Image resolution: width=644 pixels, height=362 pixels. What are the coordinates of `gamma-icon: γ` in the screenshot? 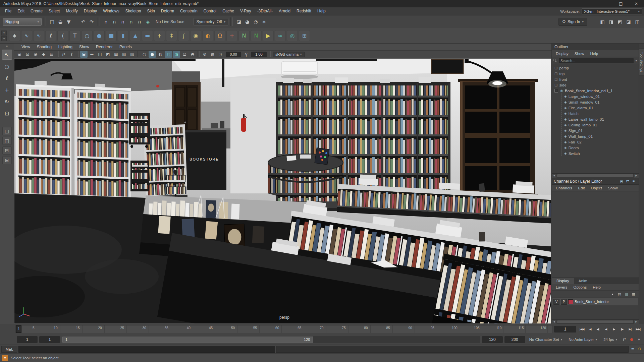 It's located at (246, 54).